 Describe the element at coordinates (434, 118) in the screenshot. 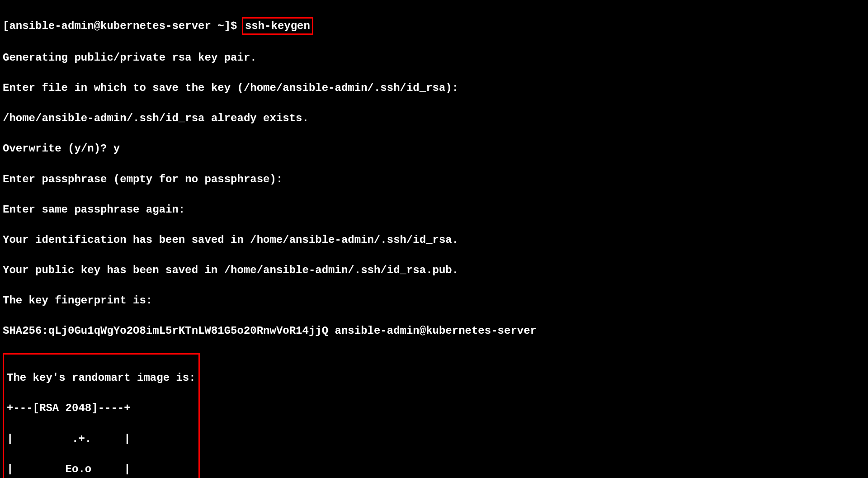

I see `output-line: /home/ansible-admin/.ssh/id_rsa already …` at that location.